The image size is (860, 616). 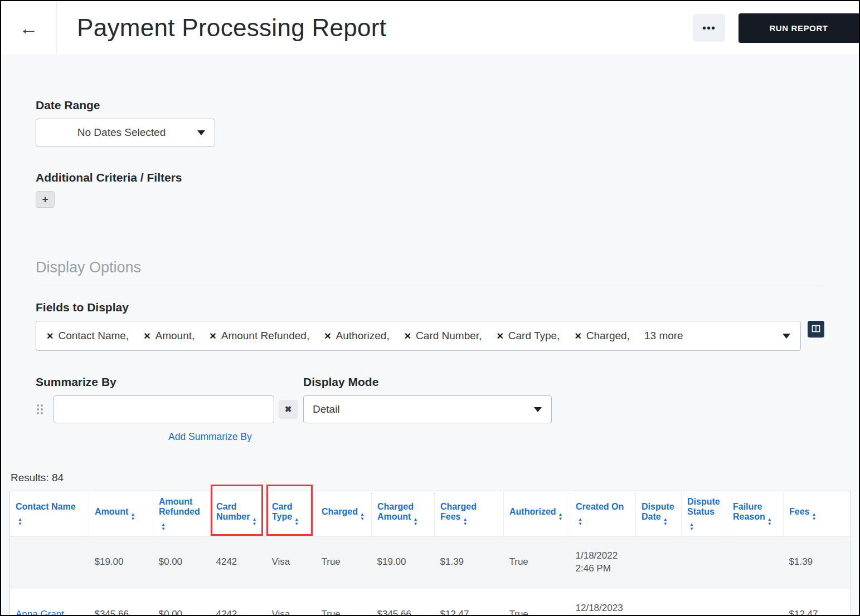 What do you see at coordinates (167, 409) in the screenshot?
I see `summarize-controls: ✖` at bounding box center [167, 409].